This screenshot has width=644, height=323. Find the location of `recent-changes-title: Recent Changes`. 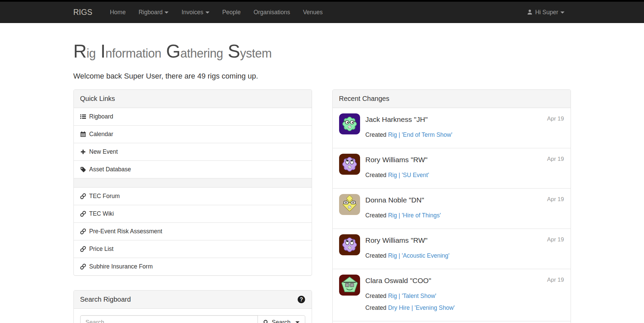

recent-changes-title: Recent Changes is located at coordinates (364, 99).